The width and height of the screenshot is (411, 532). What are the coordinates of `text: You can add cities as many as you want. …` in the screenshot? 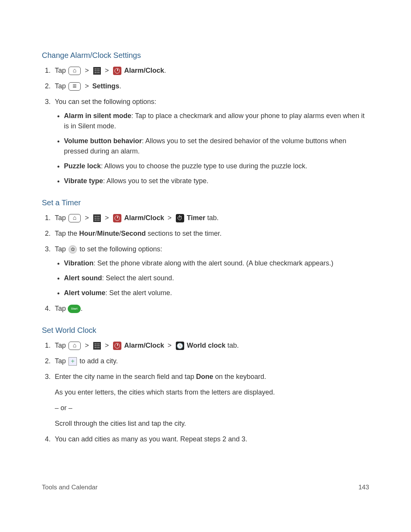 It's located at (151, 439).